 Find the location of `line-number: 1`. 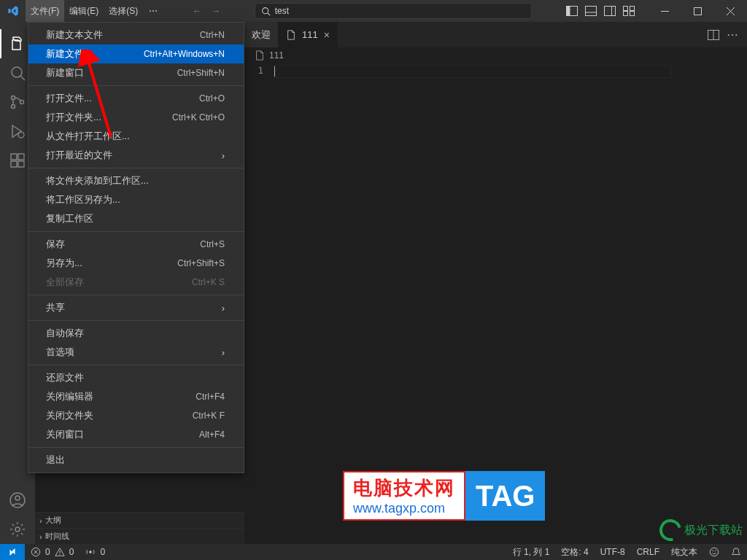

line-number: 1 is located at coordinates (259, 303).